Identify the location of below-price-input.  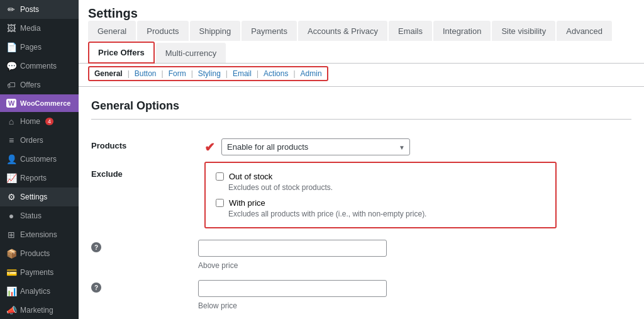
(292, 288).